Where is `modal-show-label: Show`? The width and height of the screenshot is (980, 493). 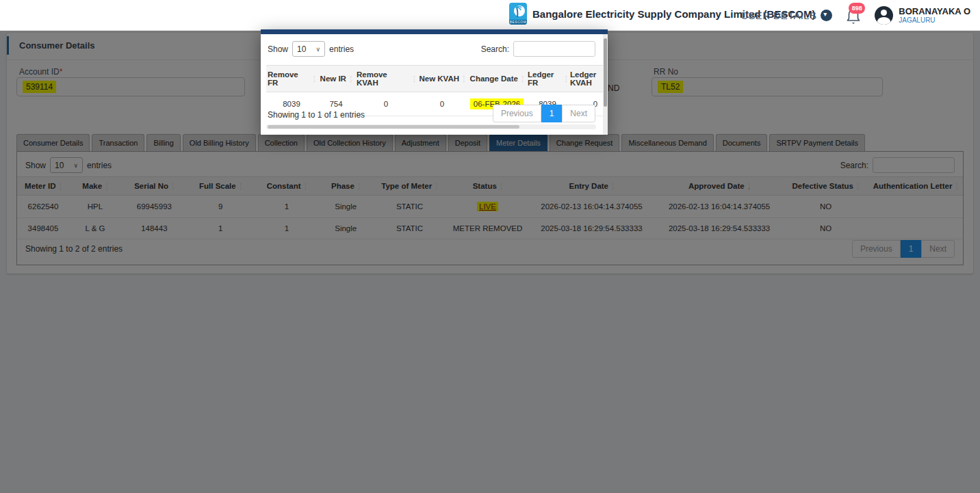 modal-show-label: Show is located at coordinates (278, 49).